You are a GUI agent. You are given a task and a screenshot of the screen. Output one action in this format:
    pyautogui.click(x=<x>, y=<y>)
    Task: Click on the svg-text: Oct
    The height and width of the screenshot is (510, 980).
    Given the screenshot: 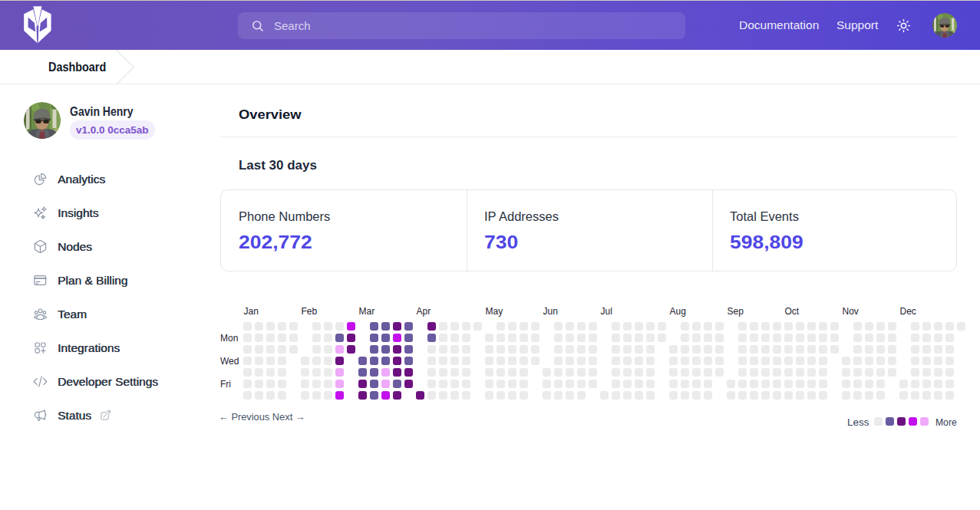 What is the action you would take?
    pyautogui.click(x=792, y=311)
    